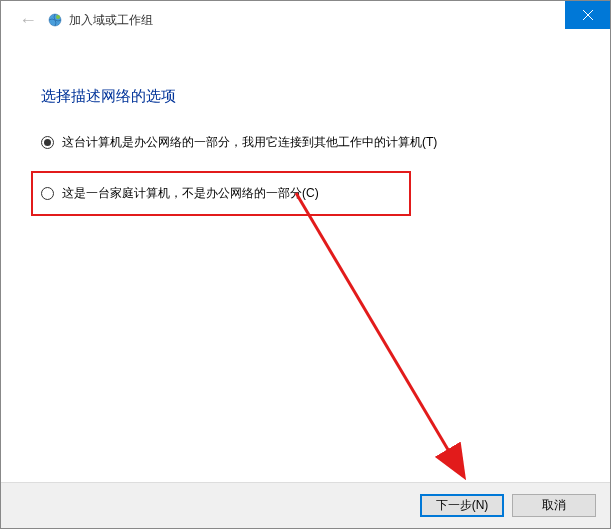  I want to click on titlebar: ← 加入域或工作组, so click(306, 20).